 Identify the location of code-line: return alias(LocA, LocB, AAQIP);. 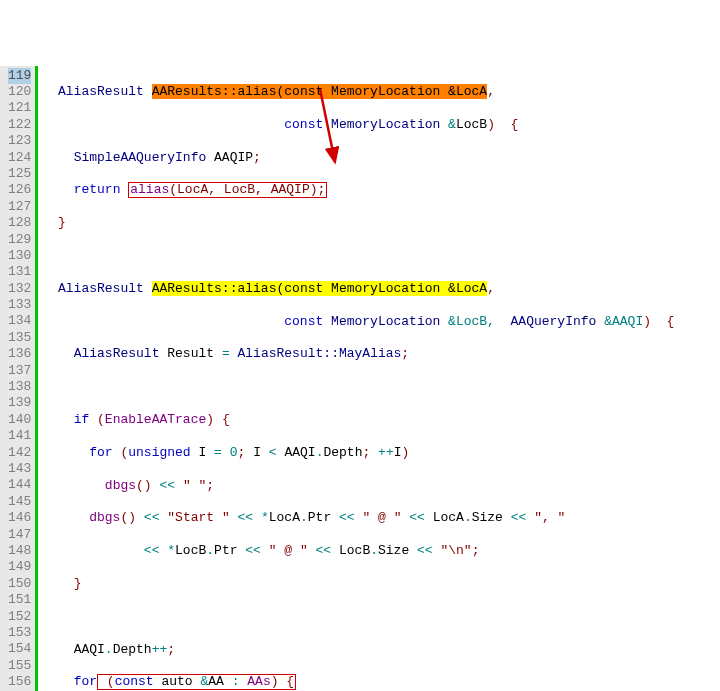
(358, 190).